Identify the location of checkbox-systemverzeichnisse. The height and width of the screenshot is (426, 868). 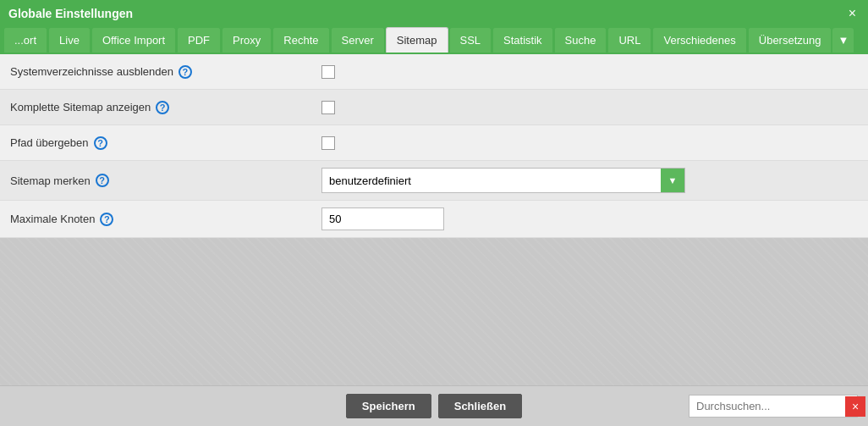
(328, 72).